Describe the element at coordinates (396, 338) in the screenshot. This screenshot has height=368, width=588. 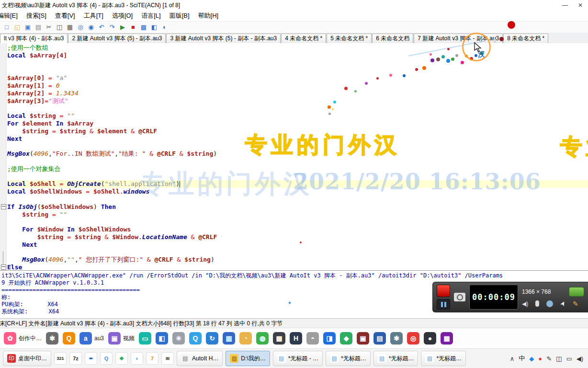
I see `gear-small: ✱` at that location.